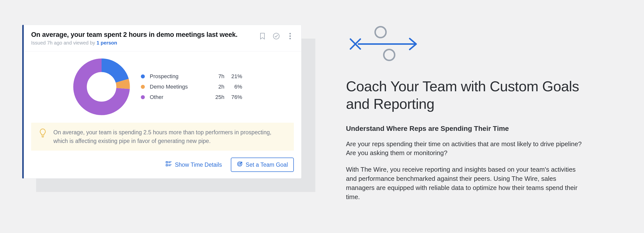  I want to click on strategy-arrow-icon, so click(472, 44).